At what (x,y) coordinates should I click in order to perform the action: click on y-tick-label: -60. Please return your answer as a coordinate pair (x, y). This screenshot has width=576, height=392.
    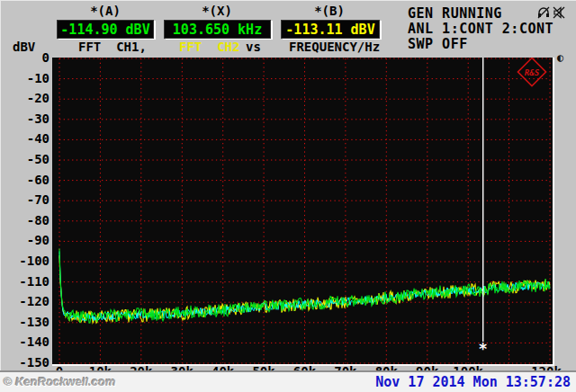
    Looking at the image, I should click on (26, 180).